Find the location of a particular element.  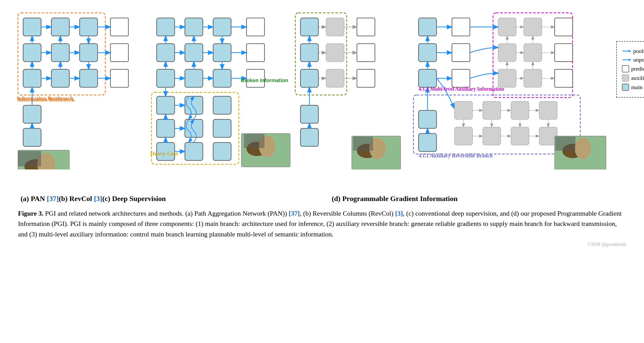

caption-revcol-ref: [3] is located at coordinates (98, 199).